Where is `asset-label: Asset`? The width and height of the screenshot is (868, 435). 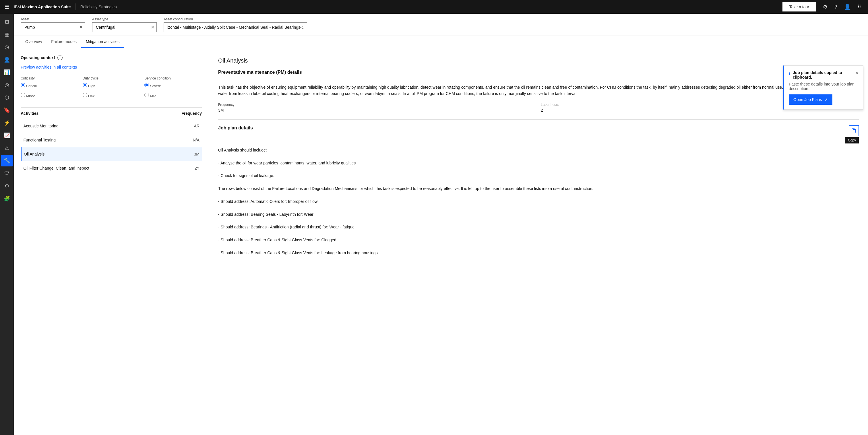 asset-label: Asset is located at coordinates (53, 19).